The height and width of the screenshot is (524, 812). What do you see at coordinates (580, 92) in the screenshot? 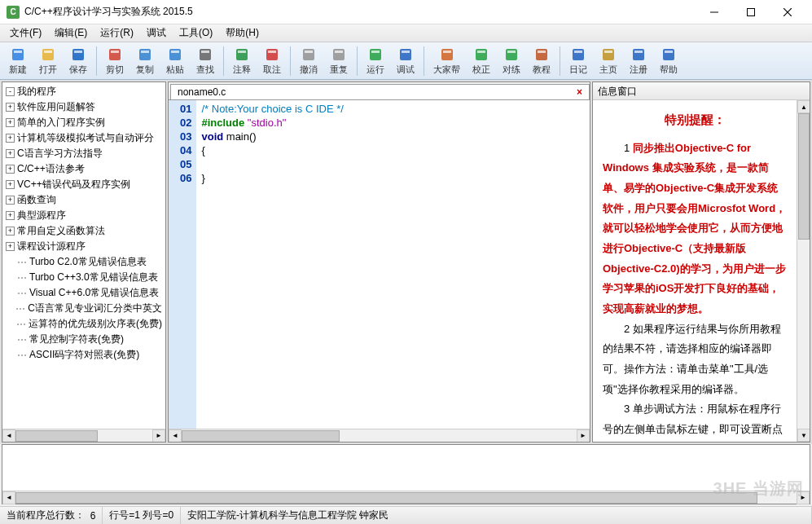
I see `tab-close-icon: ×` at bounding box center [580, 92].